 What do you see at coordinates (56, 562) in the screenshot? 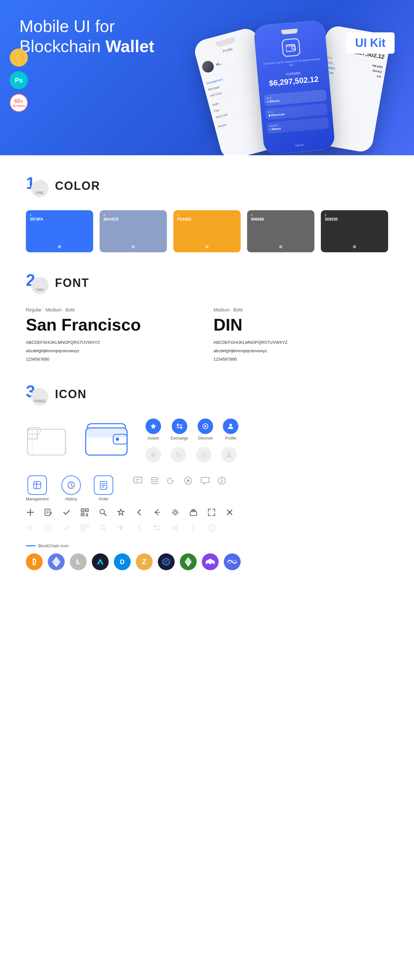
I see `eth-icon` at bounding box center [56, 562].